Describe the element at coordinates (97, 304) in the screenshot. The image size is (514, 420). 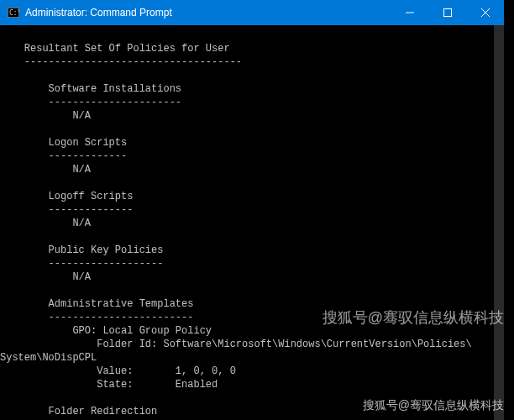
I see `output-line: Administrative Templates` at that location.